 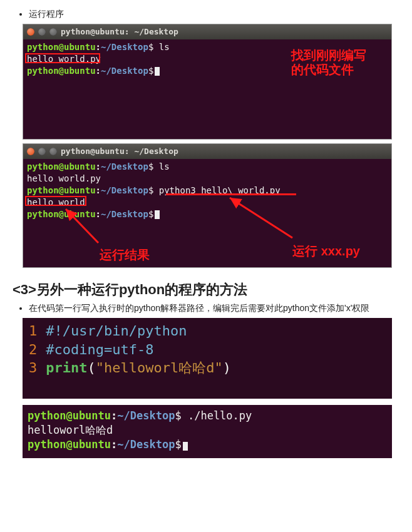 What do you see at coordinates (231, 194) in the screenshot?
I see `red-underline` at bounding box center [231, 194].